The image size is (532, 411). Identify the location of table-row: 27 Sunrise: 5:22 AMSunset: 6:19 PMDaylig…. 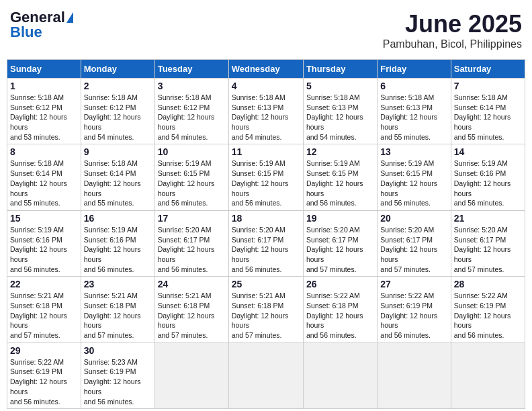
(414, 310).